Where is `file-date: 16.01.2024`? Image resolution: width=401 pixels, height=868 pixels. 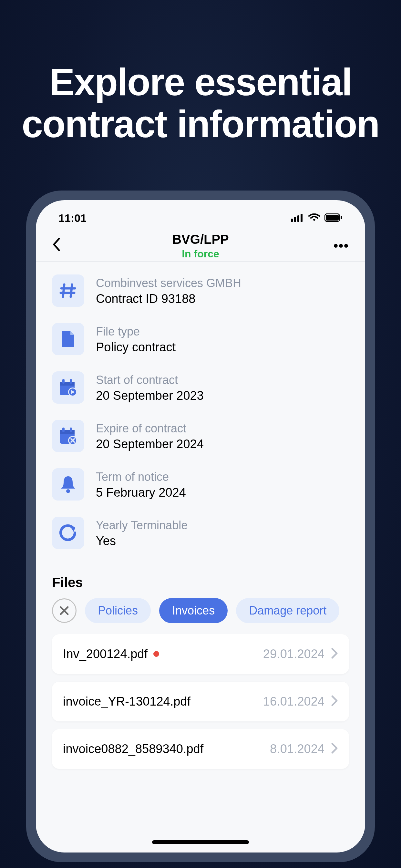 file-date: 16.01.2024 is located at coordinates (294, 702).